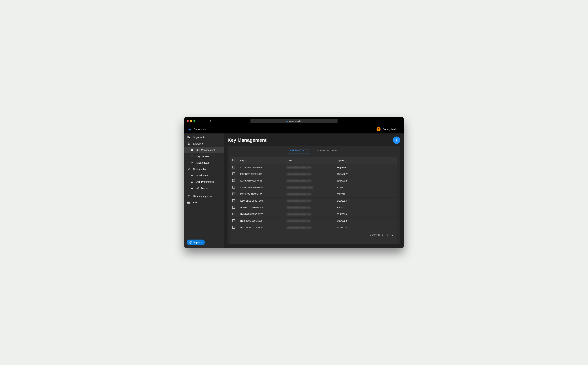 The width and height of the screenshot is (588, 365). I want to click on shield-check-icon, so click(192, 150).